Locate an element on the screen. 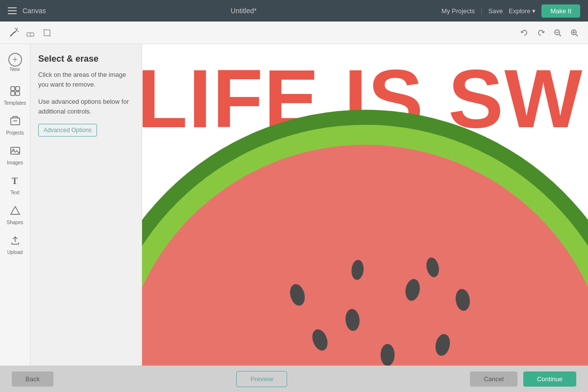  panel-desc-1: Click on the areas of the image you want… is located at coordinates (86, 79).